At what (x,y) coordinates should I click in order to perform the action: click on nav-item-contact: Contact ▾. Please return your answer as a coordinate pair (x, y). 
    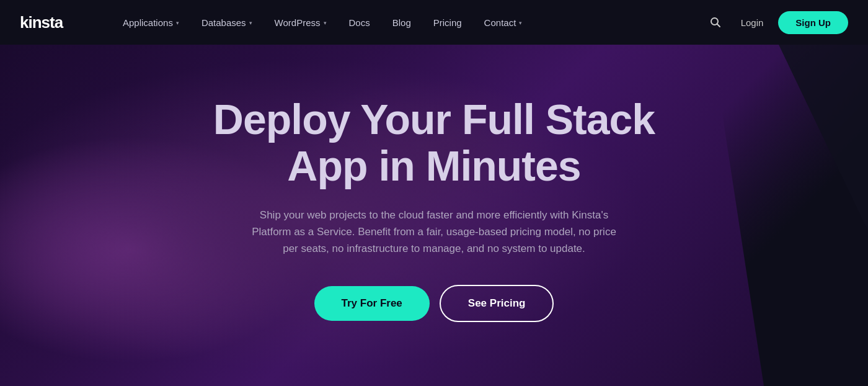
    Looking at the image, I should click on (503, 22).